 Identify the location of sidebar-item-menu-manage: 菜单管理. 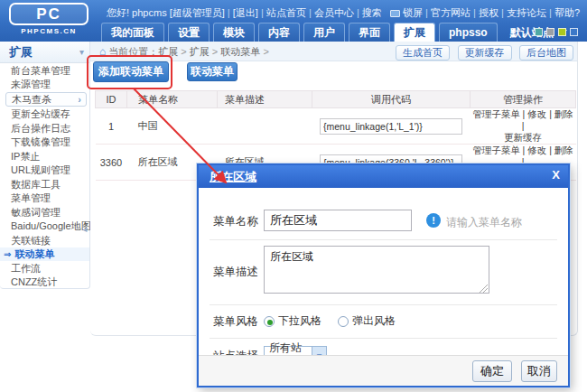
(45, 199).